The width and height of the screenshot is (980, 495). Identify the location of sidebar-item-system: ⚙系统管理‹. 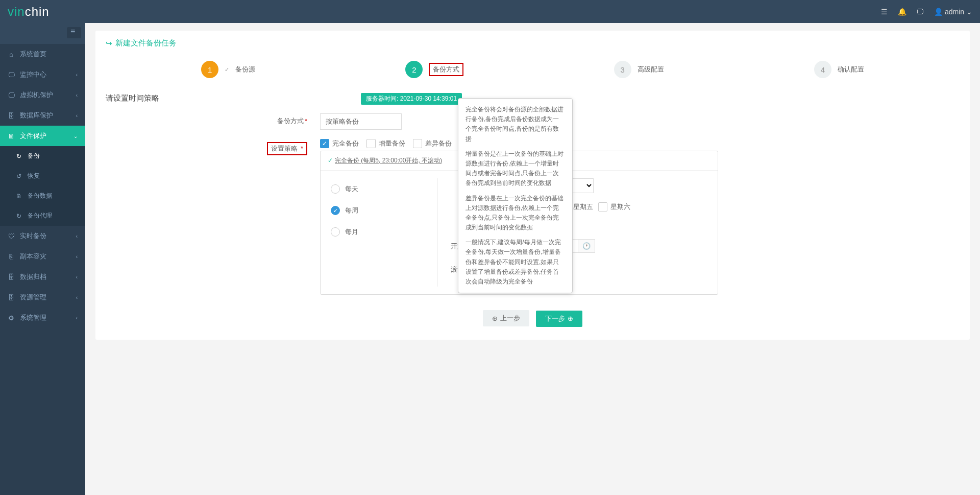
(43, 318).